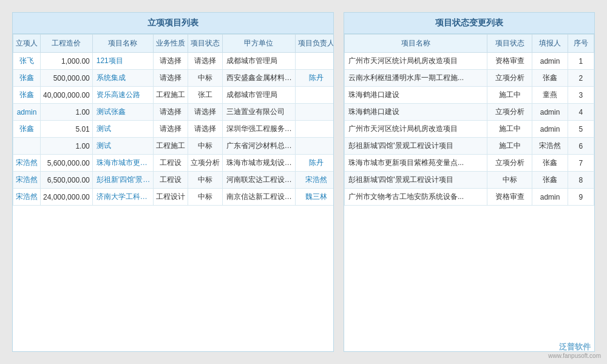 This screenshot has width=607, height=364. I want to click on table-row: 珠海鹤港口建设 立项分析 admin 4, so click(470, 112).